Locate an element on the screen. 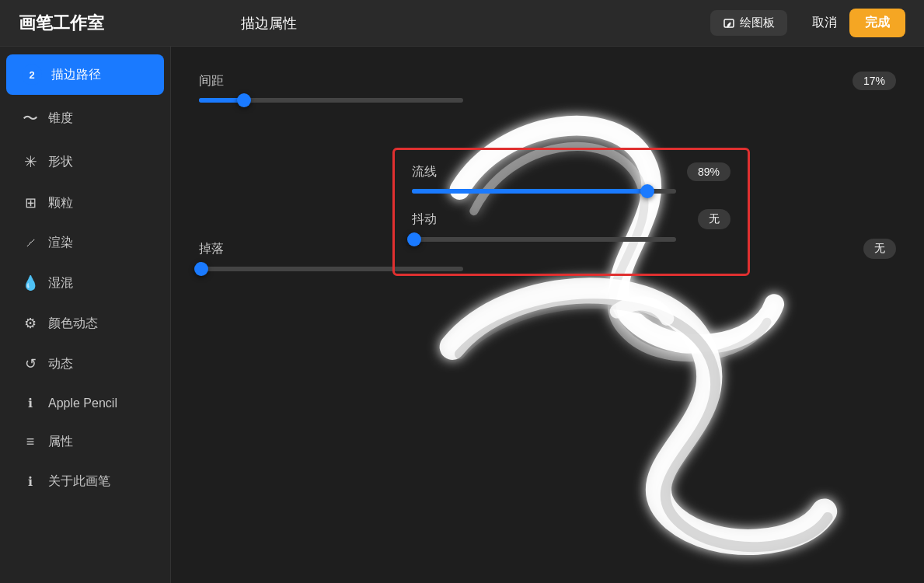 This screenshot has height=583, width=924. apple-pencil-icon: ℹ is located at coordinates (30, 403).